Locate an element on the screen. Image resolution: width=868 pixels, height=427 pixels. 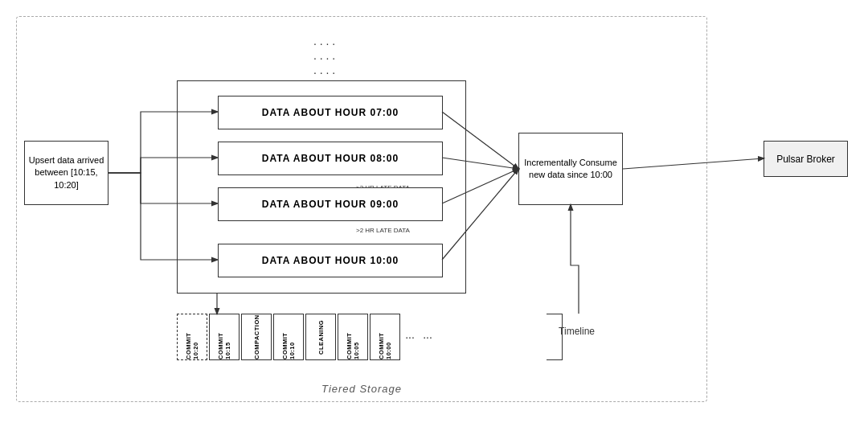
commit-box-1015: COMMIT 10:15 is located at coordinates (224, 337).